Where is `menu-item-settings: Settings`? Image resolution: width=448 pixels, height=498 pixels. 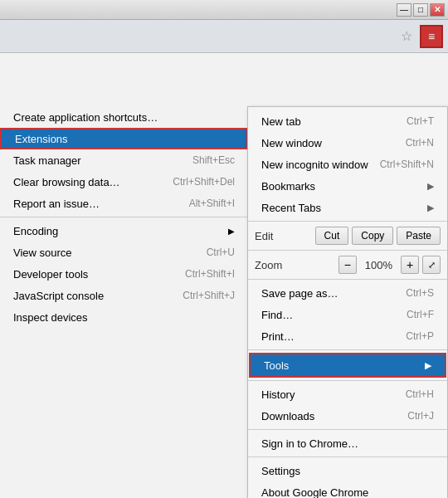 menu-item-settings: Settings is located at coordinates (348, 471).